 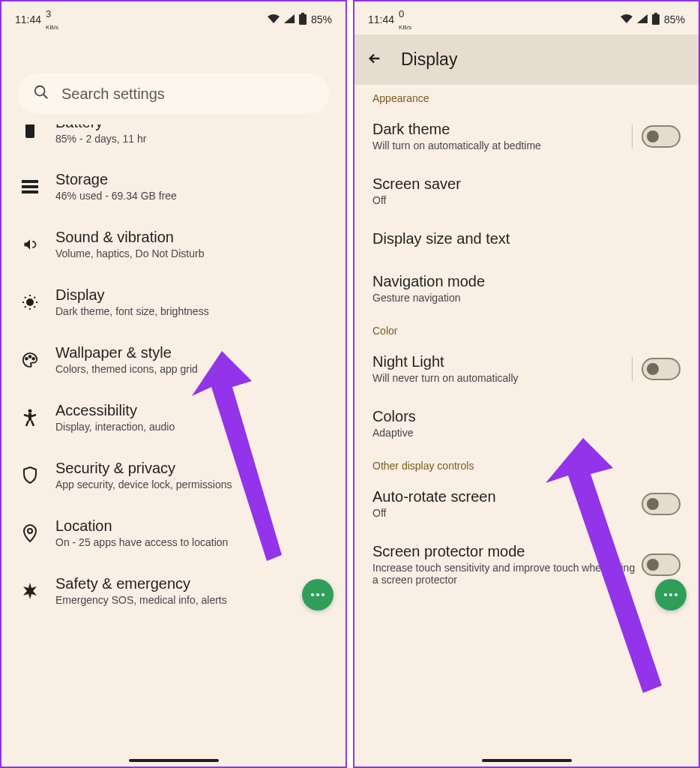 I want to click on setting-accessibility: Accessibility Display, interaction, audi…, so click(x=174, y=417).